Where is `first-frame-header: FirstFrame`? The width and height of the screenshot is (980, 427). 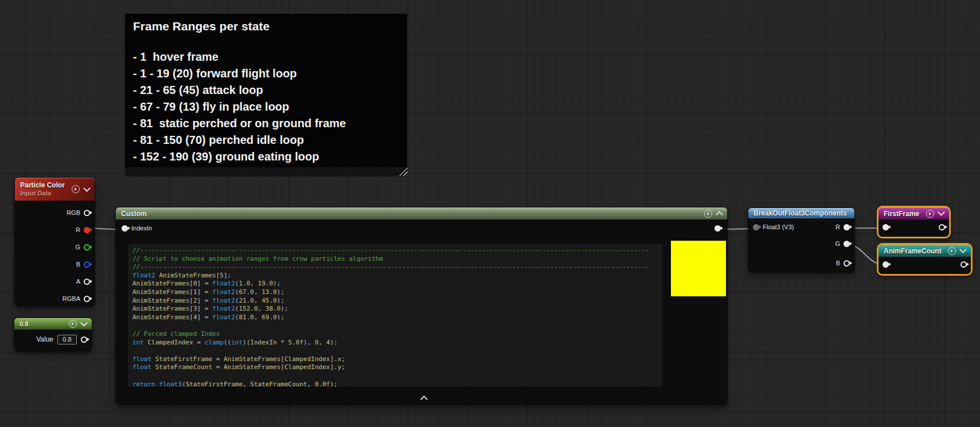
first-frame-header: FirstFrame is located at coordinates (914, 213).